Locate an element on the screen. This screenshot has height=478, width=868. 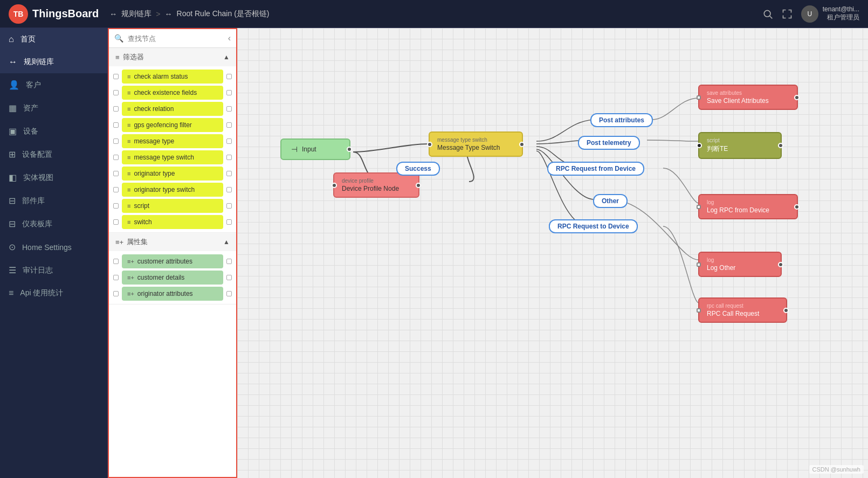
node-message-type: ≡ message type is located at coordinates (173, 141).